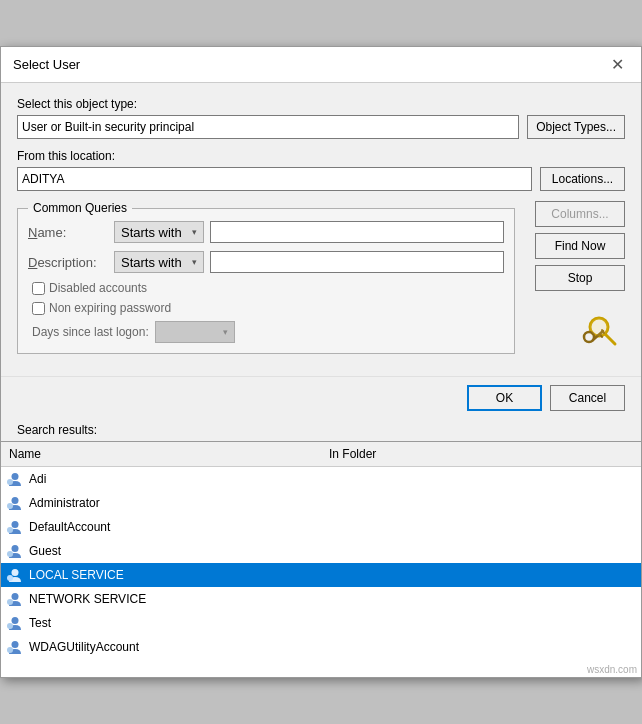 The width and height of the screenshot is (642, 724). I want to click on desc-dropdown-arrow: ▾, so click(194, 262).